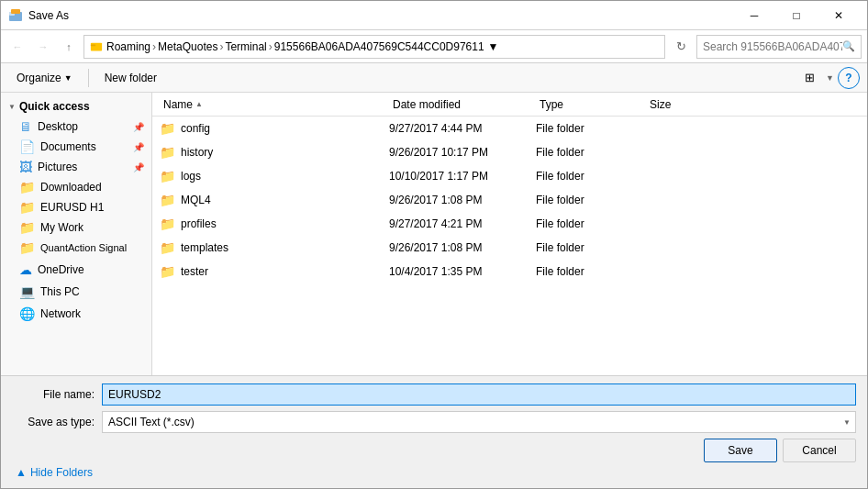 This screenshot has height=489, width=868. What do you see at coordinates (69, 47) in the screenshot?
I see `up-button: ↑` at bounding box center [69, 47].